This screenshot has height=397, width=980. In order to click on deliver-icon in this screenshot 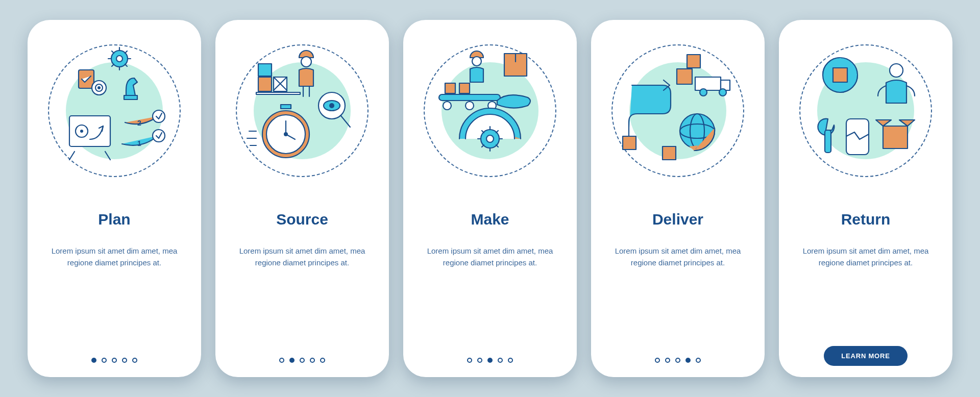, I will do `click(678, 111)`.